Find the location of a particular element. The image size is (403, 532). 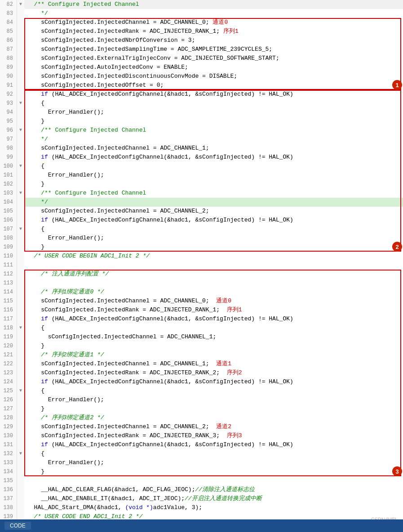

code-line: 138 HAL_ADC_Start_DMA(&hadc1, (void *)ad… is located at coordinates (201, 508).